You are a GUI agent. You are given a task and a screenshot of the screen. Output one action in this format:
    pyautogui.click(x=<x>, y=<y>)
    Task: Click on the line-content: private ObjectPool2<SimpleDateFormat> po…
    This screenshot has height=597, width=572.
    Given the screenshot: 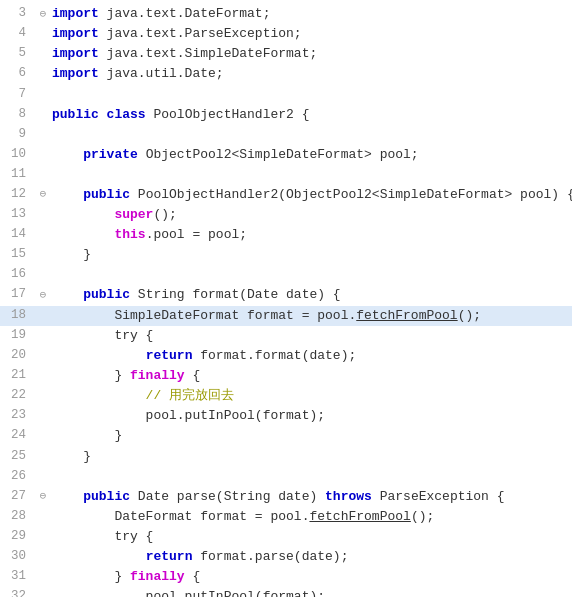 What is the action you would take?
    pyautogui.click(x=311, y=155)
    